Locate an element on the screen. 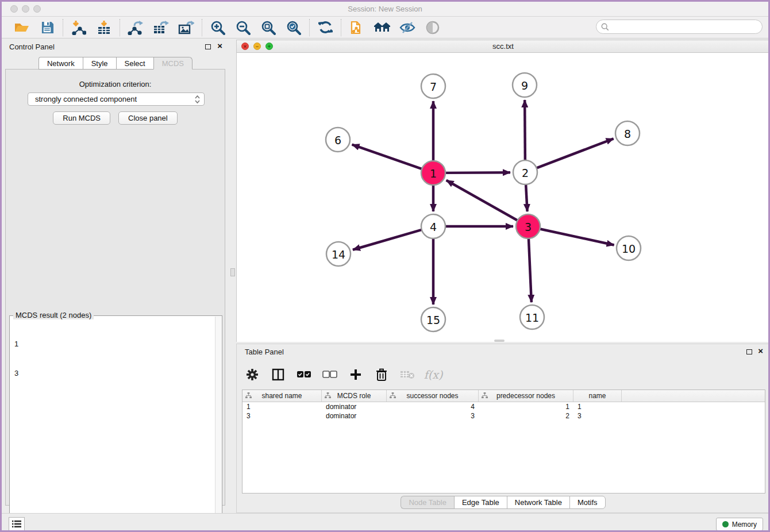  export-network-button is located at coordinates (136, 28).